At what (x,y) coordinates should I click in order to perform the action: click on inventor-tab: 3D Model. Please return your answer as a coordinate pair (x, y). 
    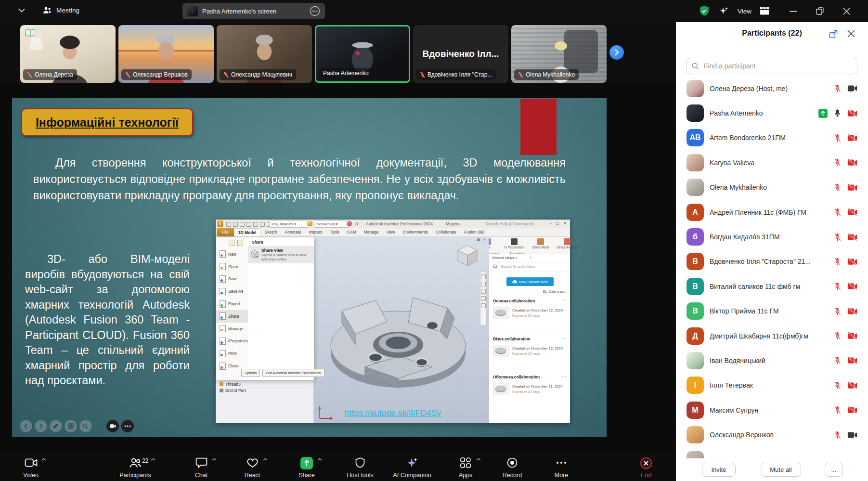
    Looking at the image, I should click on (247, 232).